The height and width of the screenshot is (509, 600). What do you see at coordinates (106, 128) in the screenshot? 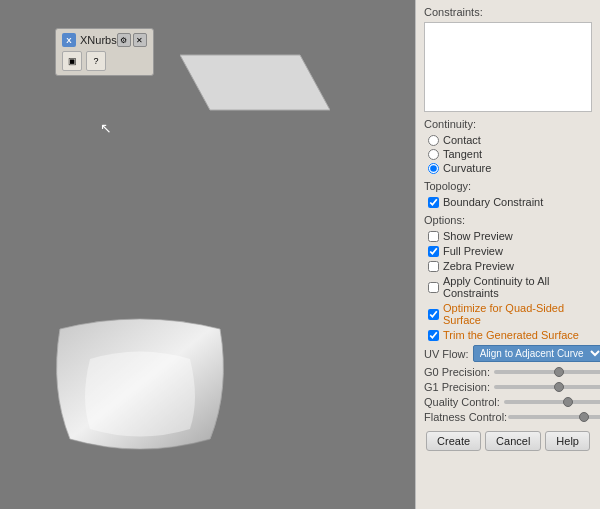
I see `cursor-indicator: ↖` at bounding box center [106, 128].